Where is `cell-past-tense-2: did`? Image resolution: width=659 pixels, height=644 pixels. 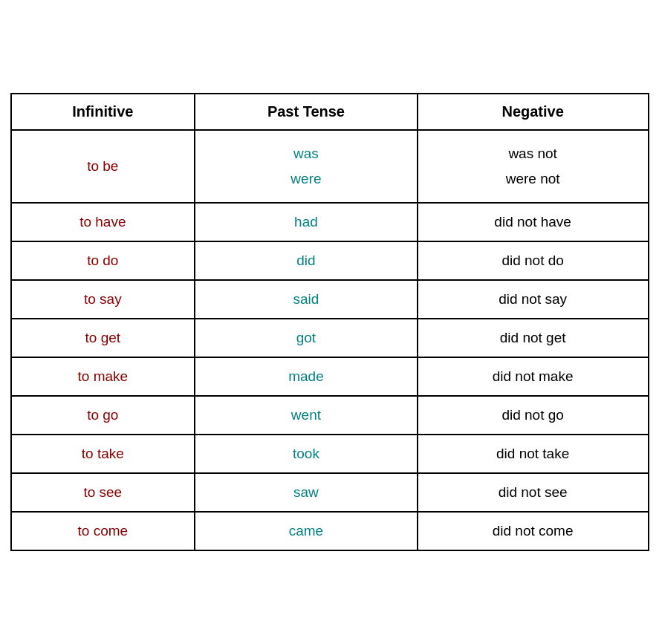 cell-past-tense-2: did is located at coordinates (306, 261).